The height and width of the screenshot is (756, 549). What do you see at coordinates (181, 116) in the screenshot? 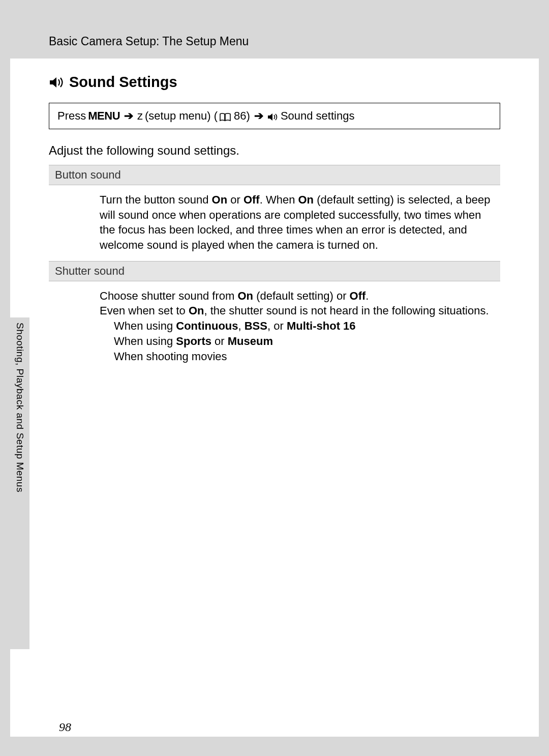
I see `setup-menu-label: (setup menu) (` at bounding box center [181, 116].